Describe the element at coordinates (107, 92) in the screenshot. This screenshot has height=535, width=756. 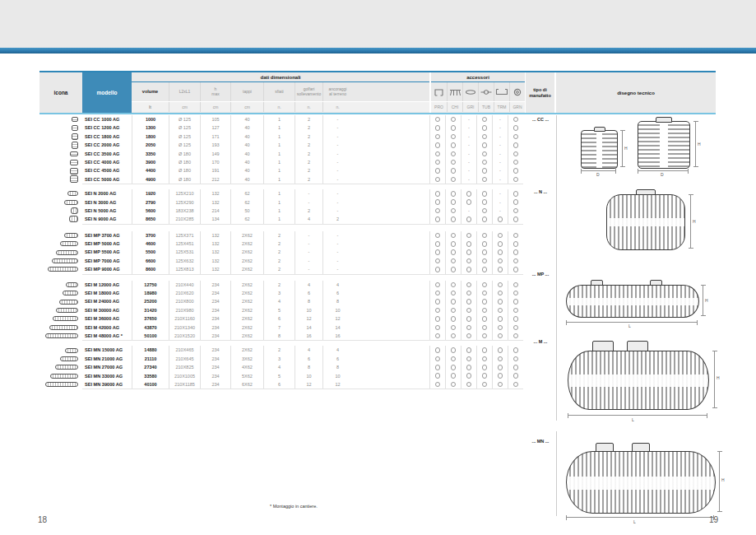
I see `header-modello: modello` at that location.